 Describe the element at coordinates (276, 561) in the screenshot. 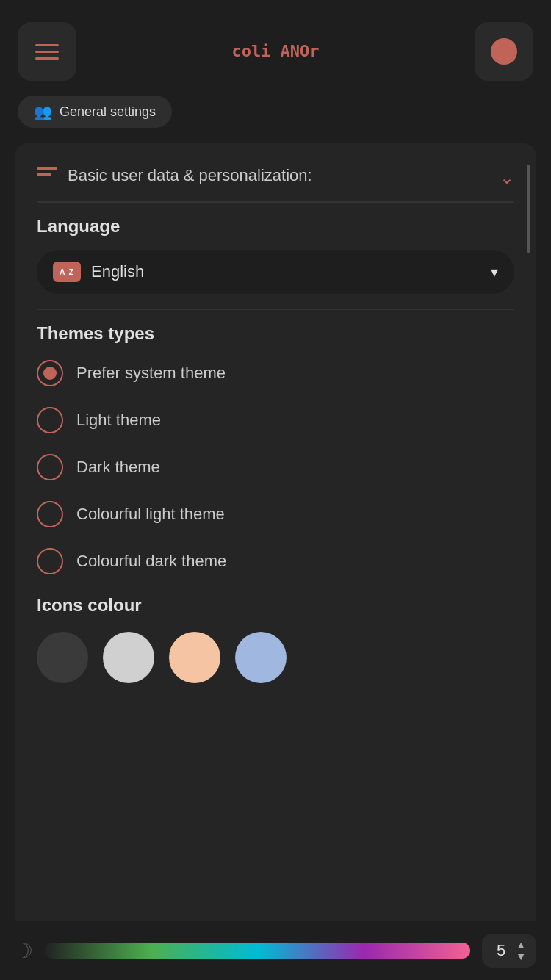

I see `radio-colourful-dark-theme: Colourful dark theme` at that location.